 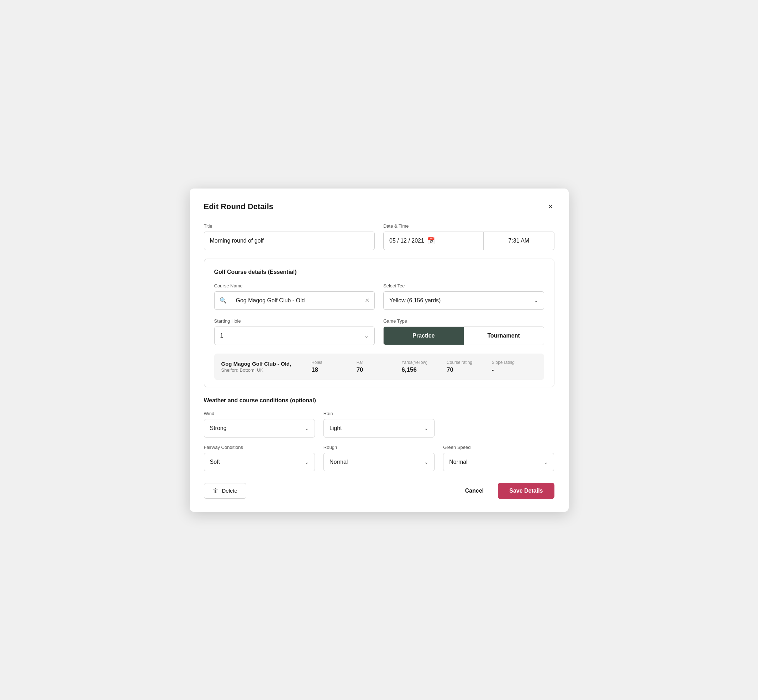 What do you see at coordinates (507, 491) in the screenshot?
I see `footer-right: Cancel Save Details` at bounding box center [507, 491].